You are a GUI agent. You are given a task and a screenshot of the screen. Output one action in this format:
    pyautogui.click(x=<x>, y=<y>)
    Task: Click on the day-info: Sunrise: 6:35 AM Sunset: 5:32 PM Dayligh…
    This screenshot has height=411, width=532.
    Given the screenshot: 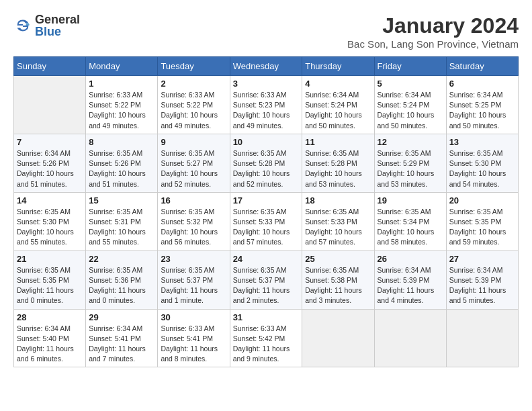 What is the action you would take?
    pyautogui.click(x=193, y=227)
    